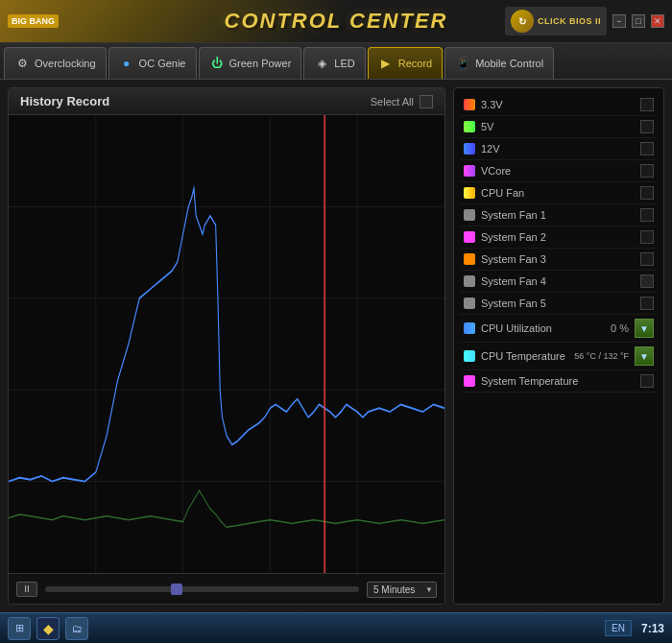  Describe the element at coordinates (469, 215) in the screenshot. I see `sensor-color-sysfan1` at that location.